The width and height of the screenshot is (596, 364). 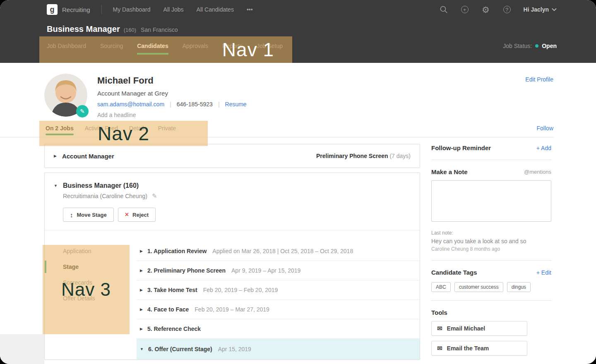 What do you see at coordinates (544, 148) in the screenshot?
I see `add-reminder-link: + Add` at bounding box center [544, 148].